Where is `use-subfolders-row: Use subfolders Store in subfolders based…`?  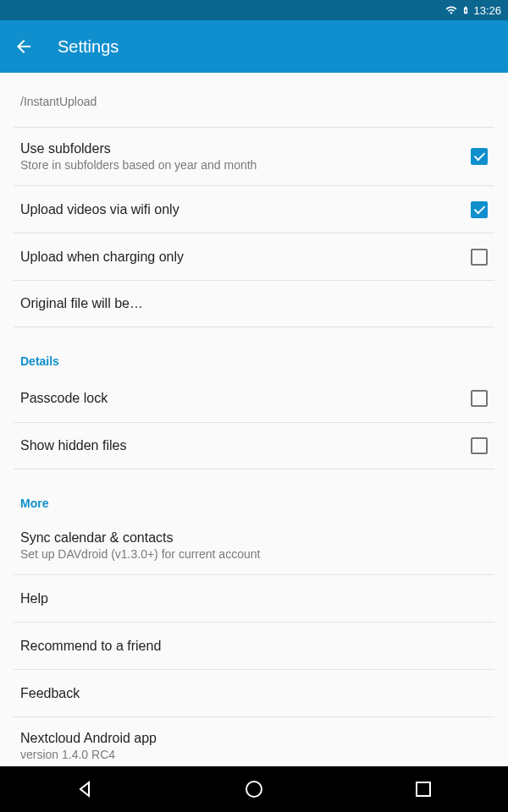
use-subfolders-row: Use subfolders Store in subfolders based… is located at coordinates (254, 156).